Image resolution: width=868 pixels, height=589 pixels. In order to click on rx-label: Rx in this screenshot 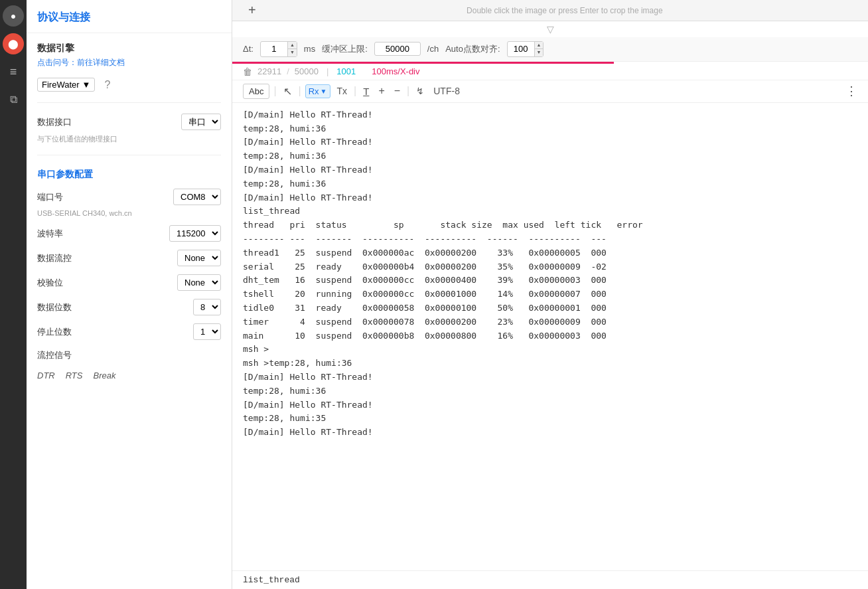, I will do `click(314, 92)`.